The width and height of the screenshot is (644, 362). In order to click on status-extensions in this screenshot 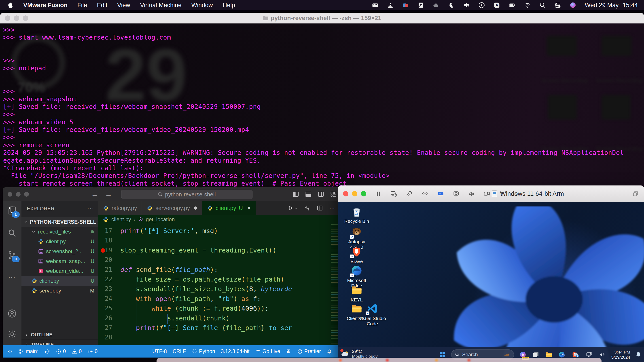, I will do `click(288, 352)`.